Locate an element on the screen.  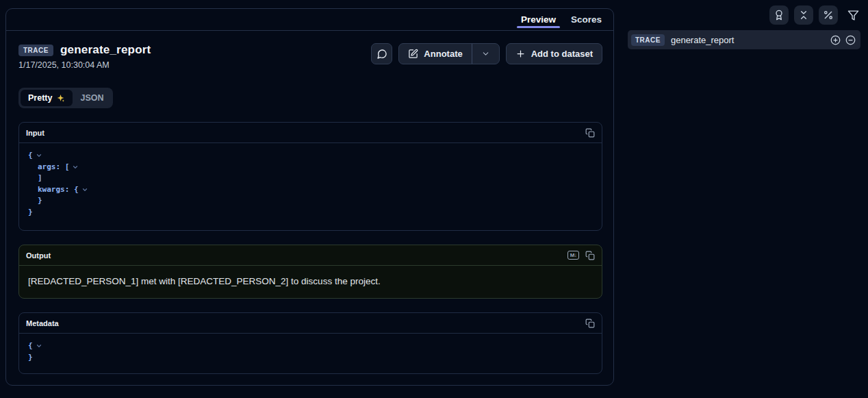
annotate-dropdown-button is located at coordinates (485, 53).